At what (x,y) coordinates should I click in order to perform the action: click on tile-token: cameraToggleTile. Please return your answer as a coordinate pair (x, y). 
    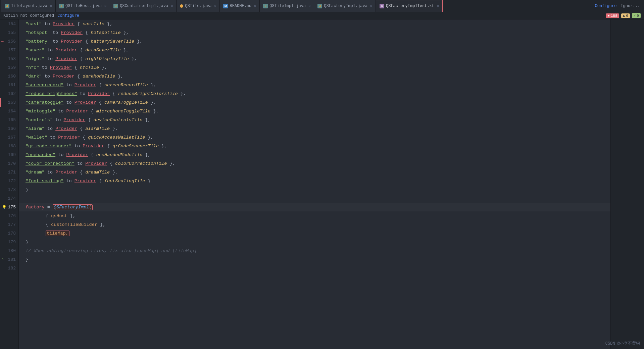
    Looking at the image, I should click on (126, 103).